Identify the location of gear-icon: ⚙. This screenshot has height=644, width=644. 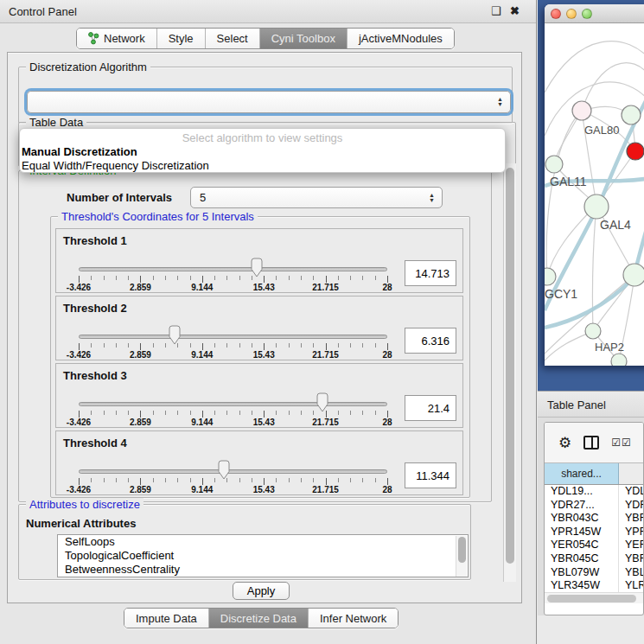
(565, 443).